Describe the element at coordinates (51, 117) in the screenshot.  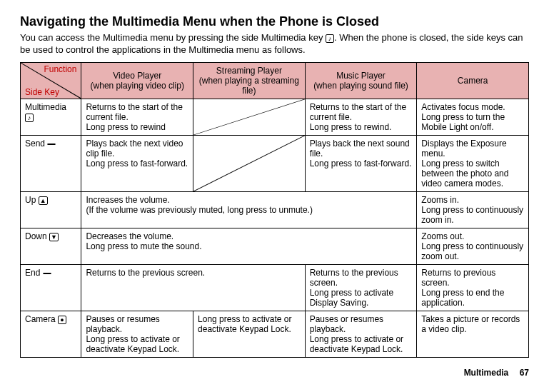
I see `cell-multimedia-key: Multimedia ♪` at that location.